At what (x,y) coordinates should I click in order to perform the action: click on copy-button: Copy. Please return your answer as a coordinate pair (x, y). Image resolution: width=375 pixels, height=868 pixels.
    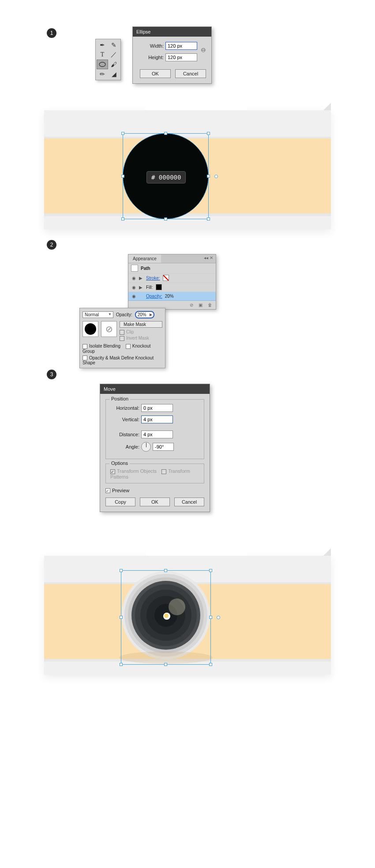
    Looking at the image, I should click on (120, 502).